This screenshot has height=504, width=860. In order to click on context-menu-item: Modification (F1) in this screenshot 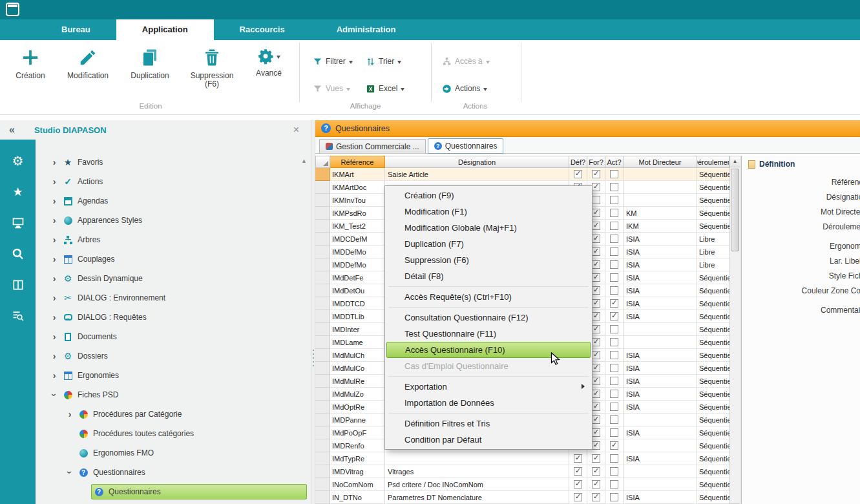, I will do `click(488, 212)`.